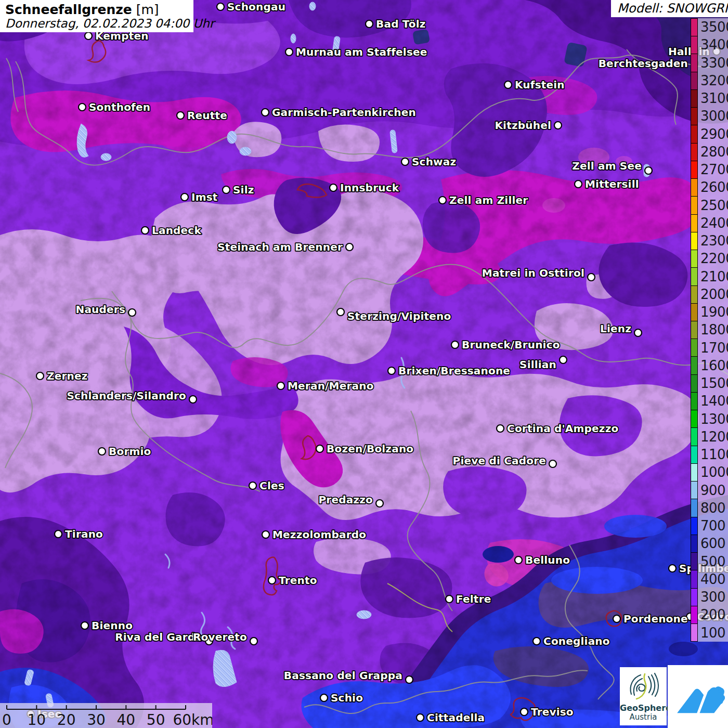 Image resolution: width=728 pixels, height=728 pixels. I want to click on city-label-belluno: Belluno, so click(548, 560).